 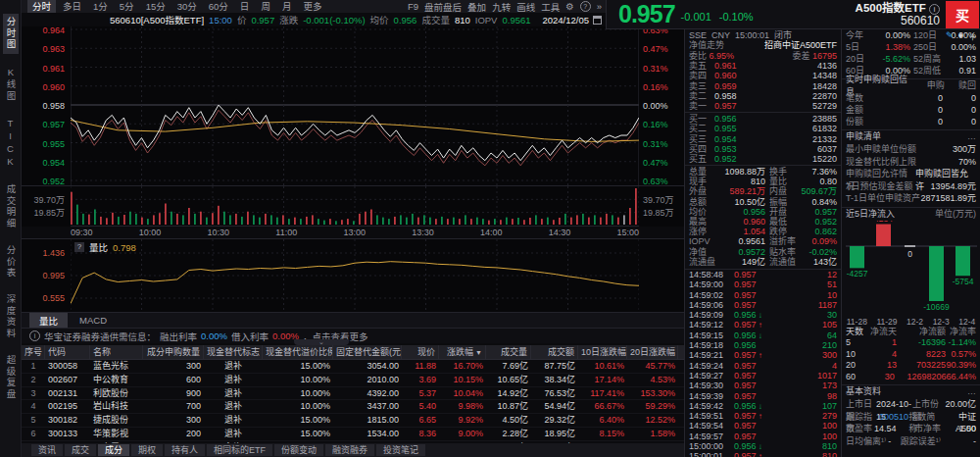 What do you see at coordinates (734, 119) in the screenshot?
I see `level-price: 0.956` at bounding box center [734, 119].